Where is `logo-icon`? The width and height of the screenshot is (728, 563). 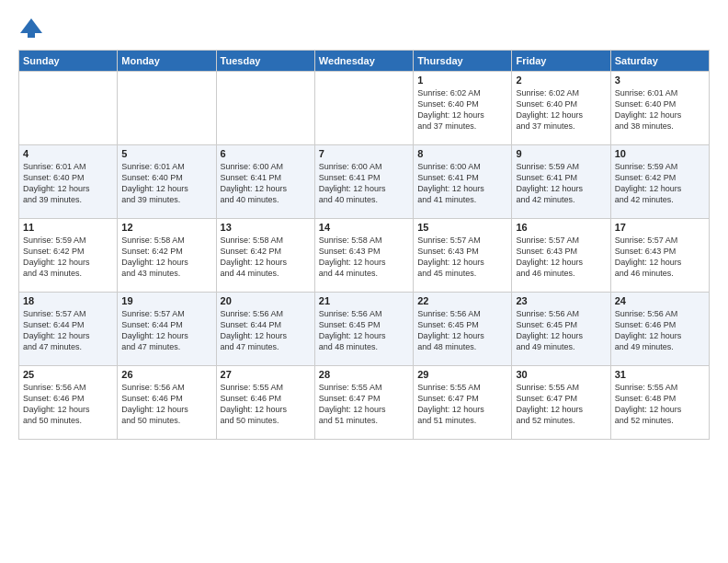 logo-icon is located at coordinates (31, 28).